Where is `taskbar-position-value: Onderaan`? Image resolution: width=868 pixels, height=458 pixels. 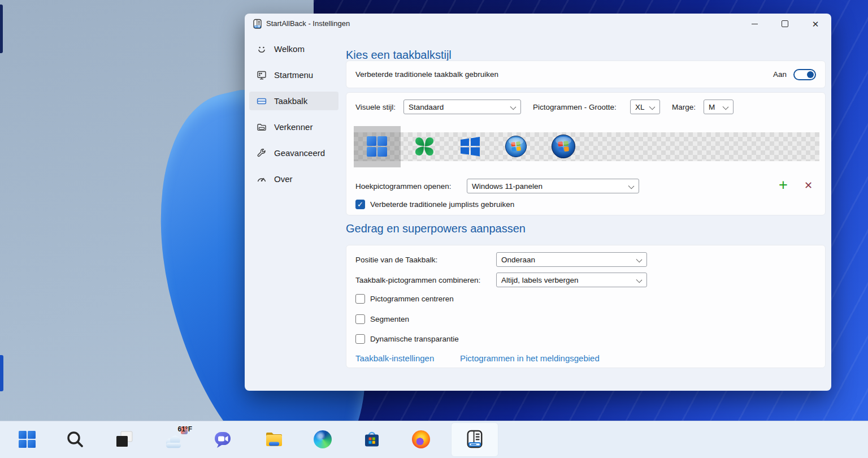 taskbar-position-value: Onderaan is located at coordinates (518, 260).